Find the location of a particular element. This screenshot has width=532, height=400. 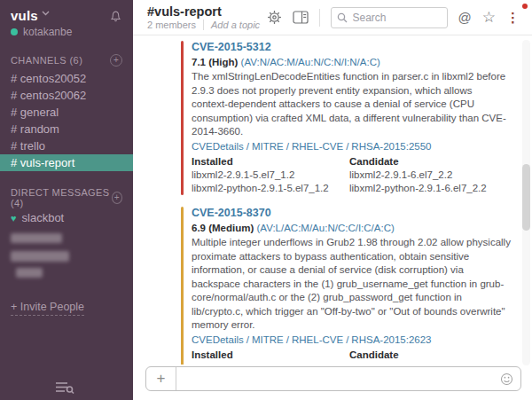

reference-links: CVEDetails/MITRE/RHEL-CVE/RHSA-2015:2623 is located at coordinates (351, 341).